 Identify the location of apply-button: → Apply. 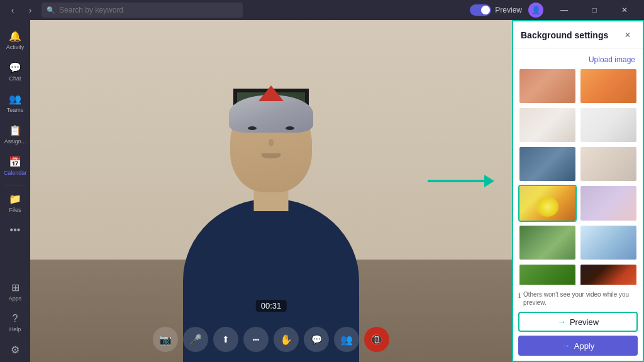
(578, 346).